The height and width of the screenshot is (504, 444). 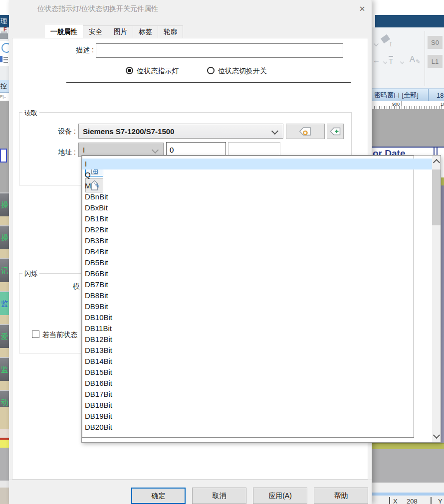 What do you see at coordinates (248, 263) in the screenshot?
I see `list-item: DB5Bit` at bounding box center [248, 263].